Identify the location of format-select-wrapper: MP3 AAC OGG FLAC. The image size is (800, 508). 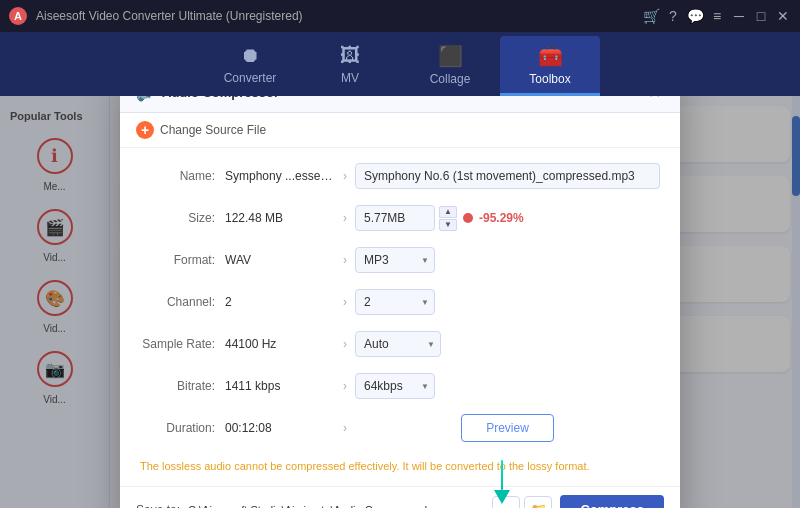
(395, 260).